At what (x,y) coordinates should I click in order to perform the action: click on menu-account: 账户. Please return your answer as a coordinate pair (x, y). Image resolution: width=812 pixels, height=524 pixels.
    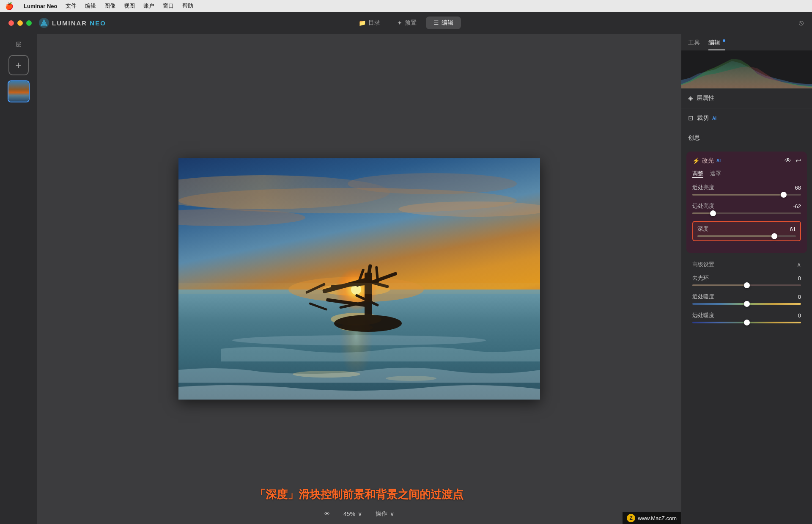
    Looking at the image, I should click on (149, 6).